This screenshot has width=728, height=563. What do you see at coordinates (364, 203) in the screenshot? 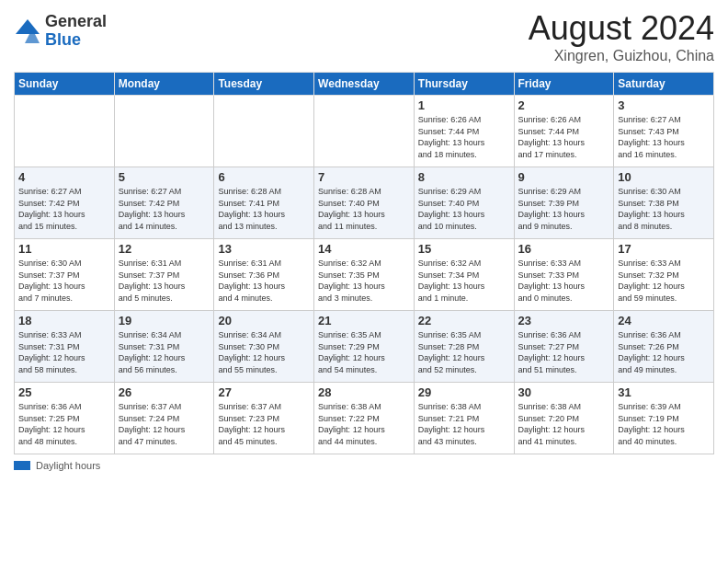
I see `week-row-2: 4Sunrise: 6:27 AM Sunset: 7:42 PM Daylig…` at bounding box center [364, 203].